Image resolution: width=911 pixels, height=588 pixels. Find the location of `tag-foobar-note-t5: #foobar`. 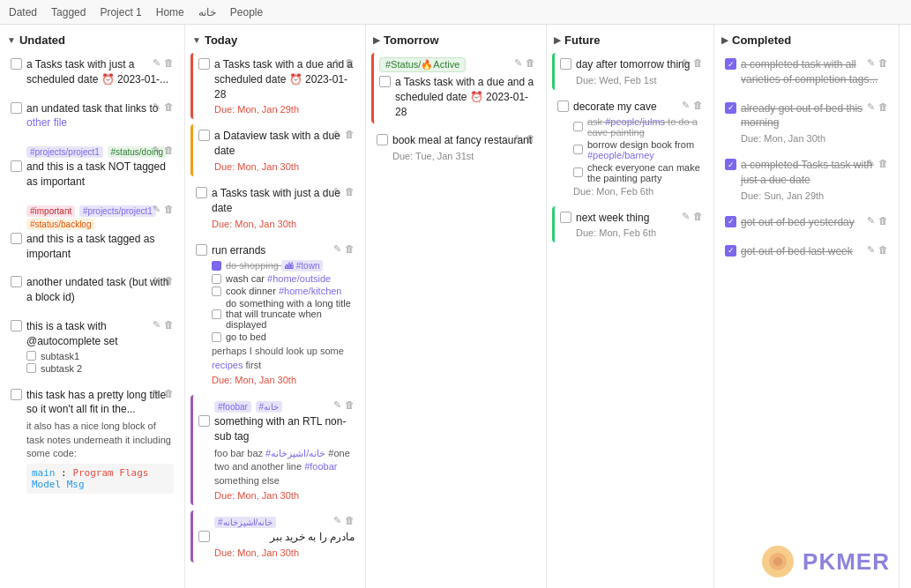

tag-foobar-note-t5: #foobar is located at coordinates (321, 466).